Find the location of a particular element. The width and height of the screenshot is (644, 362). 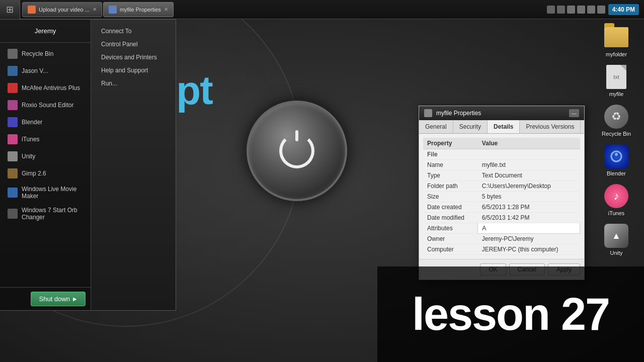

dialog-tab-previous-versions: Previous Versions is located at coordinates (550, 127).